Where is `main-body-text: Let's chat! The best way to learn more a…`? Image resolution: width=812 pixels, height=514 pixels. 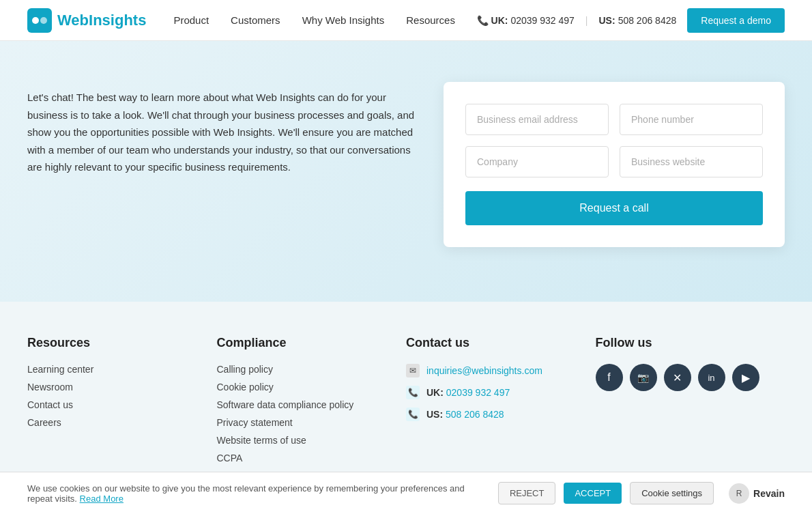 main-body-text: Let's chat! The best way to learn more a… is located at coordinates (222, 132).